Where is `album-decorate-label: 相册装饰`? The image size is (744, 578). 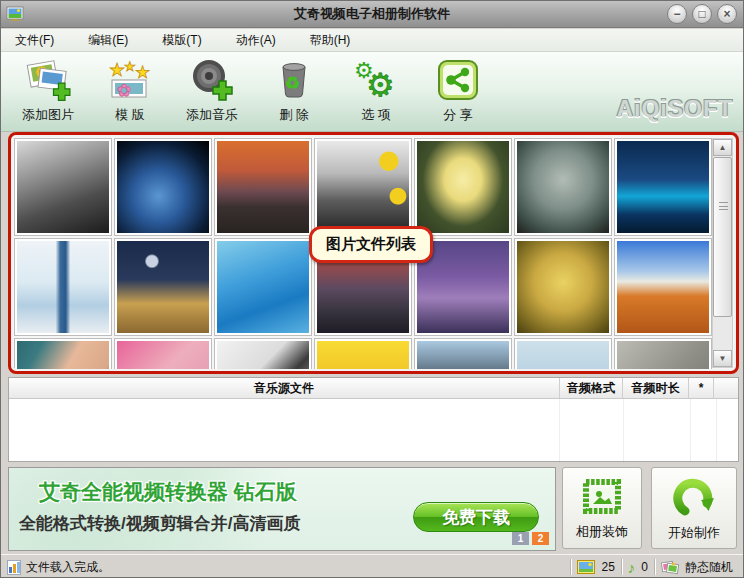 album-decorate-label: 相册装饰 is located at coordinates (602, 532).